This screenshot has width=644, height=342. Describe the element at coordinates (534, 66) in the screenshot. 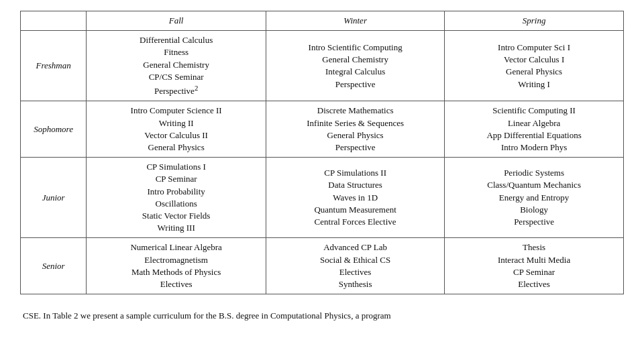

I see `spring-courses: Intro Computer Sci IVector Calculus IGen…` at that location.